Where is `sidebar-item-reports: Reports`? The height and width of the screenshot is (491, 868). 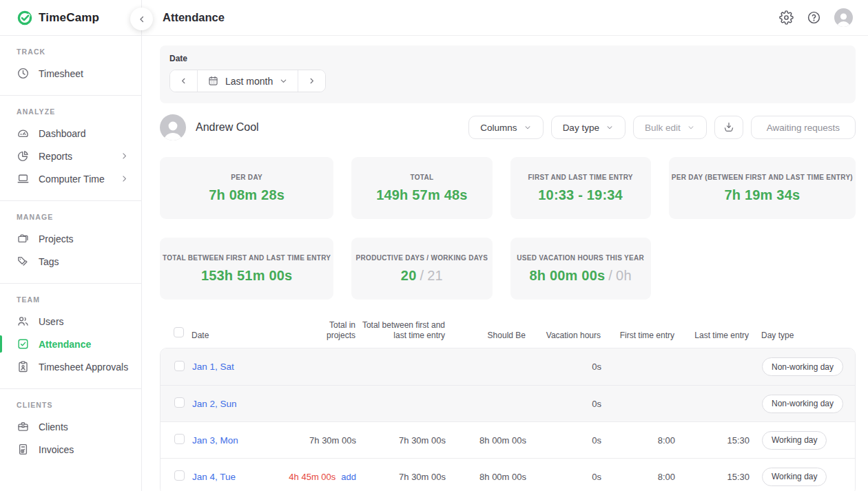 sidebar-item-reports: Reports is located at coordinates (70, 156).